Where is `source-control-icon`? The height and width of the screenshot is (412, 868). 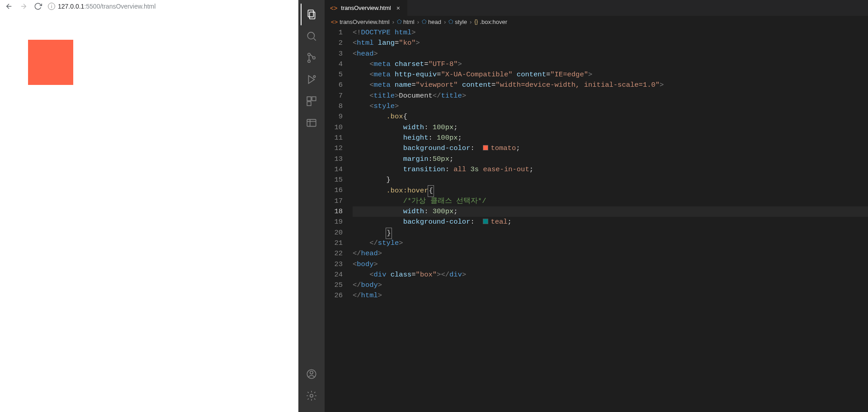
source-control-icon is located at coordinates (311, 58).